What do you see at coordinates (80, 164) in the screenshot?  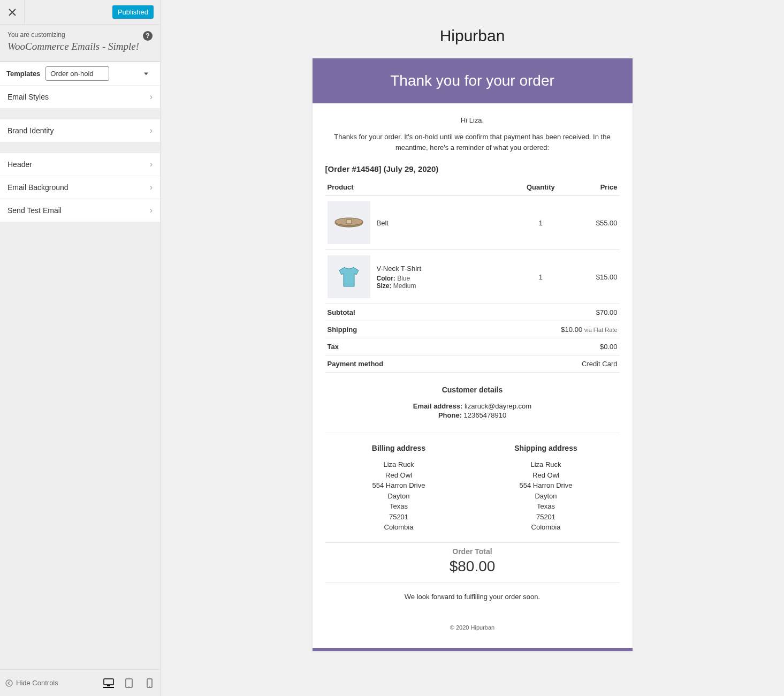 I see `nav-header: Header ›` at bounding box center [80, 164].